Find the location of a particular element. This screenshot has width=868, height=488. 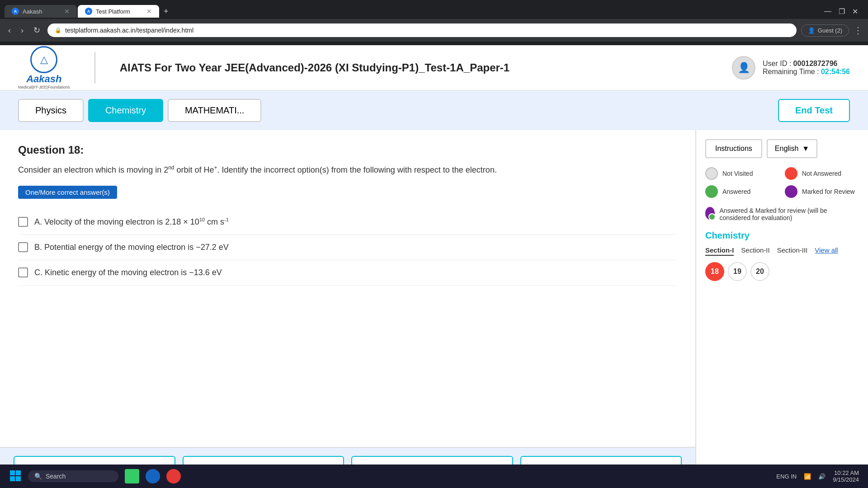

logo-text: Aakash is located at coordinates (44, 79).